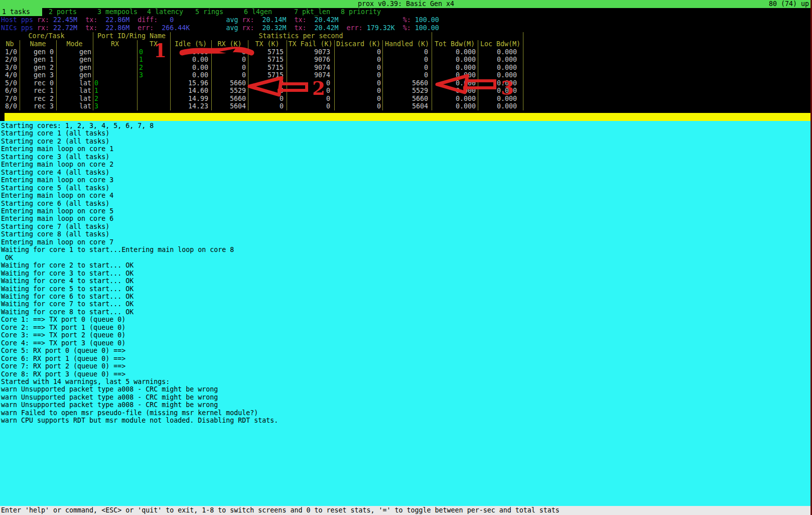  Describe the element at coordinates (140, 265) in the screenshot. I see `log-line: Waiting for core 2 to start... OK` at that location.